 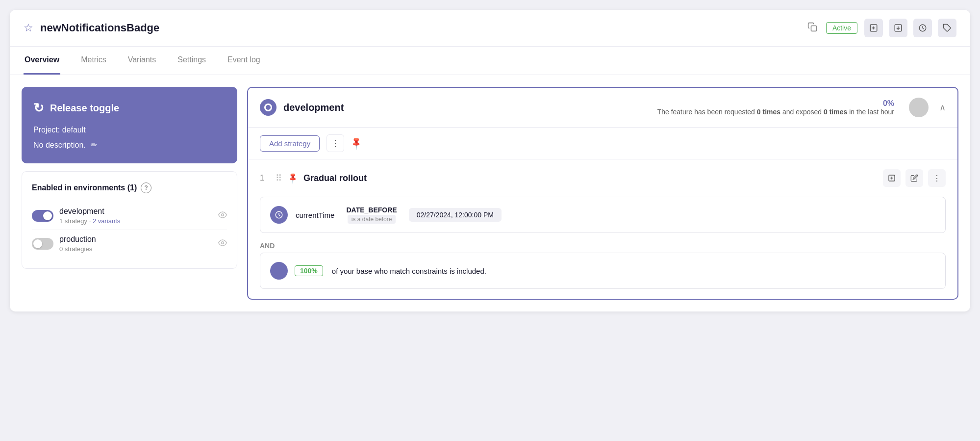 I want to click on drag-handle-icon: ⠿, so click(x=278, y=178).